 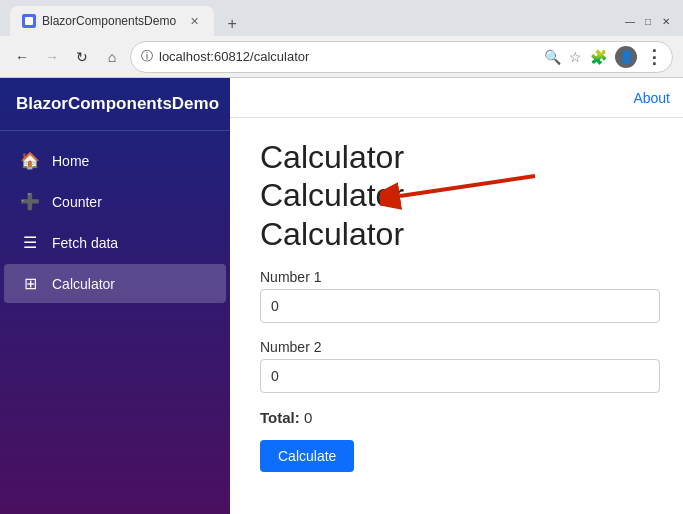 What do you see at coordinates (115, 242) in the screenshot?
I see `sidebar-item-fetch-data: ☰ Fetch data` at bounding box center [115, 242].